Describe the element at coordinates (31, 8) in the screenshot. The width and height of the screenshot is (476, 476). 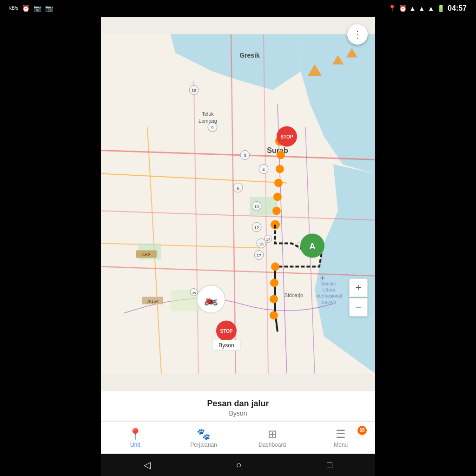
I see `status-bar-left: kB/s ⏰ 📷 📷` at that location.